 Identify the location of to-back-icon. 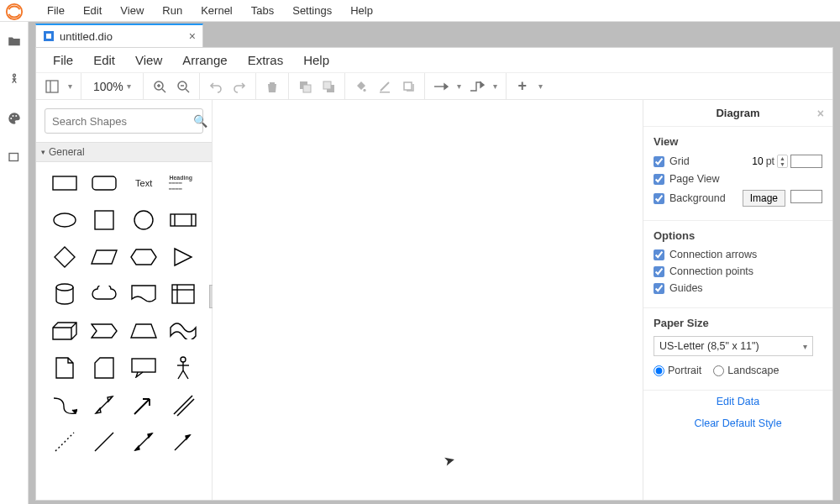
(328, 87).